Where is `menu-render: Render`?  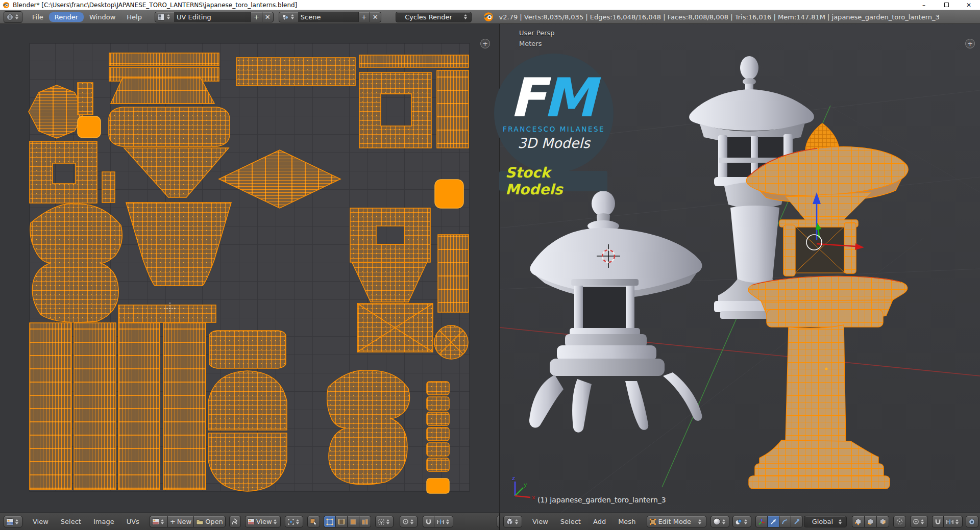
menu-render: Render is located at coordinates (66, 17).